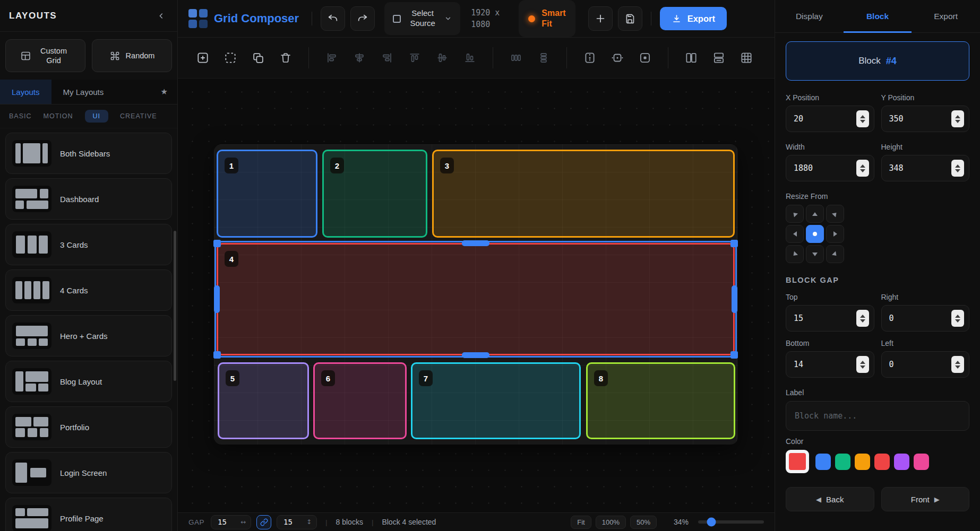 The width and height of the screenshot is (980, 531). What do you see at coordinates (830, 499) in the screenshot?
I see `send-back-button: ◀ Back` at bounding box center [830, 499].